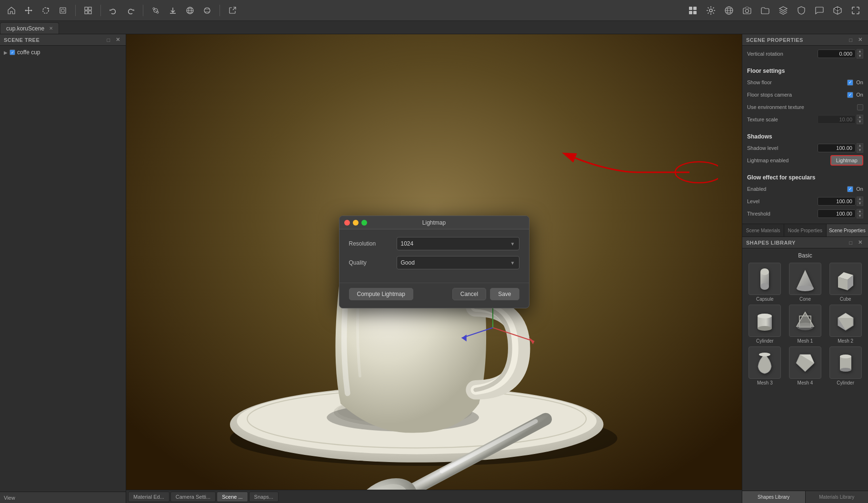 The height and width of the screenshot is (503, 868). What do you see at coordinates (356, 223) in the screenshot?
I see `dialog-minimize-btn` at bounding box center [356, 223].